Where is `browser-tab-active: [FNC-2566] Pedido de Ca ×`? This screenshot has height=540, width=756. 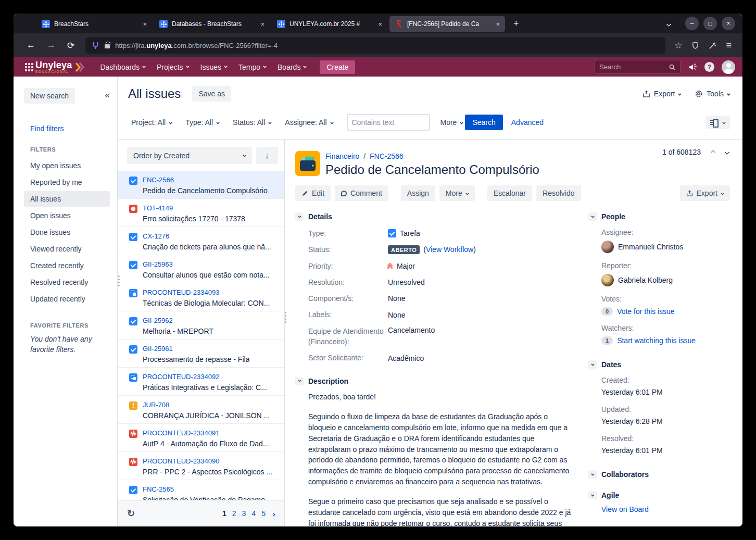
browser-tab-active: [FNC-2566] Pedido de Ca × is located at coordinates (447, 24).